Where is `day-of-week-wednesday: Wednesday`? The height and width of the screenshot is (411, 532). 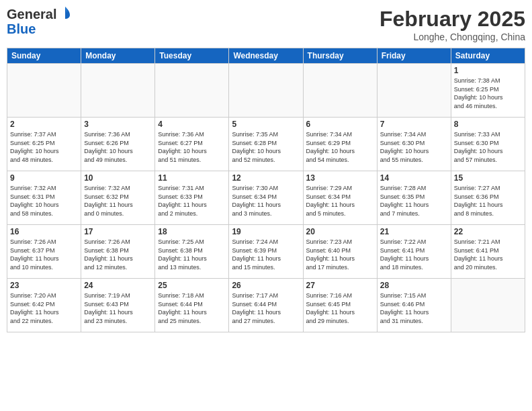
day-of-week-wednesday: Wednesday is located at coordinates (266, 56).